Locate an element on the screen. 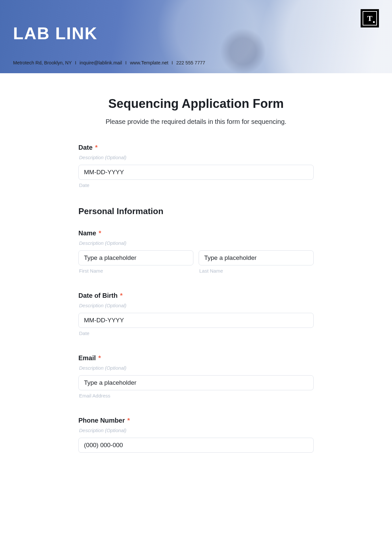 The width and height of the screenshot is (392, 556). email-sublabel: Email Address is located at coordinates (196, 396).